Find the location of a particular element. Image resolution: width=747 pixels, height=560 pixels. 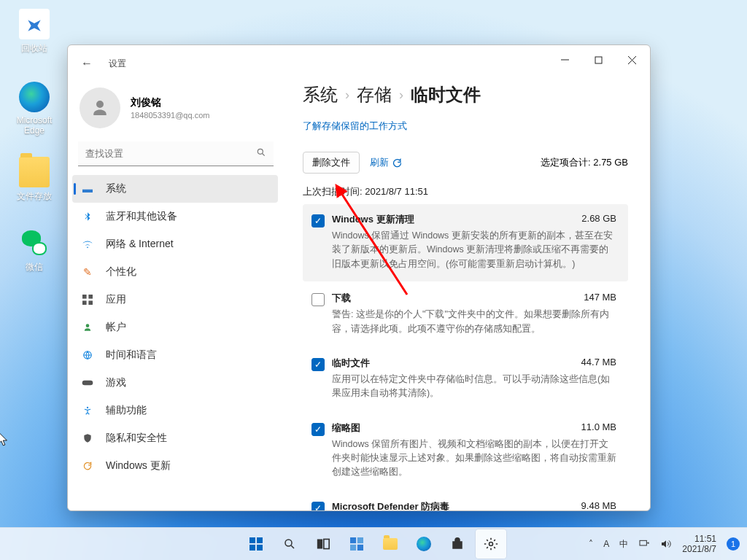

breadcrumb-storage: 存储 is located at coordinates (374, 95).